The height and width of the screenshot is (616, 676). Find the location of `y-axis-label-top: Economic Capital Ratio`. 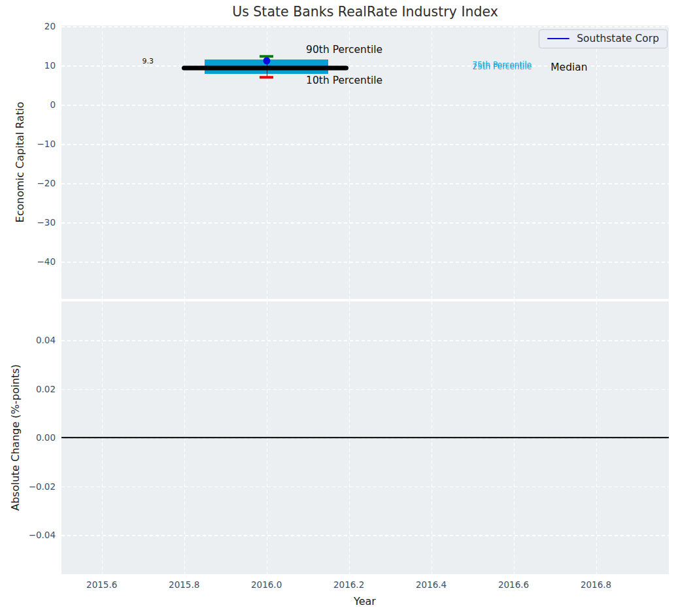

y-axis-label-top: Economic Capital Ratio is located at coordinates (20, 162).